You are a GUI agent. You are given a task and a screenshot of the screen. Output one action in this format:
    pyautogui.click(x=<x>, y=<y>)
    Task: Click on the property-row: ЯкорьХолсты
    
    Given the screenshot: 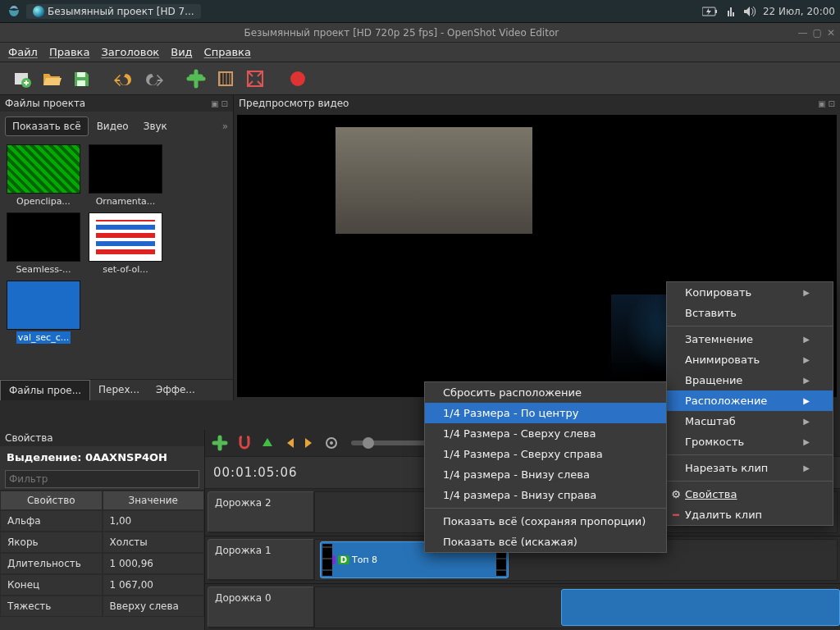 What is the action you would take?
    pyautogui.click(x=102, y=542)
    